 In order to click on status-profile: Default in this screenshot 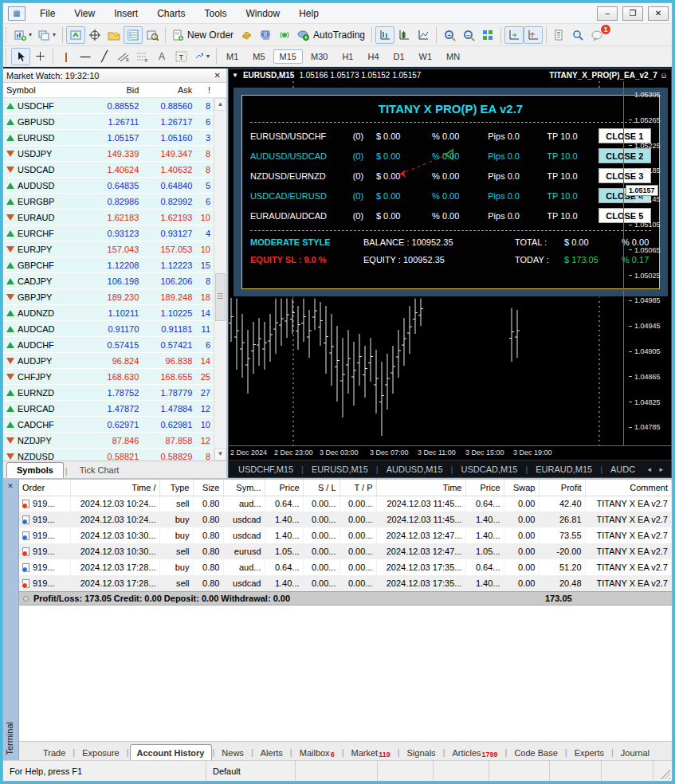, I will do `click(251, 771)`.